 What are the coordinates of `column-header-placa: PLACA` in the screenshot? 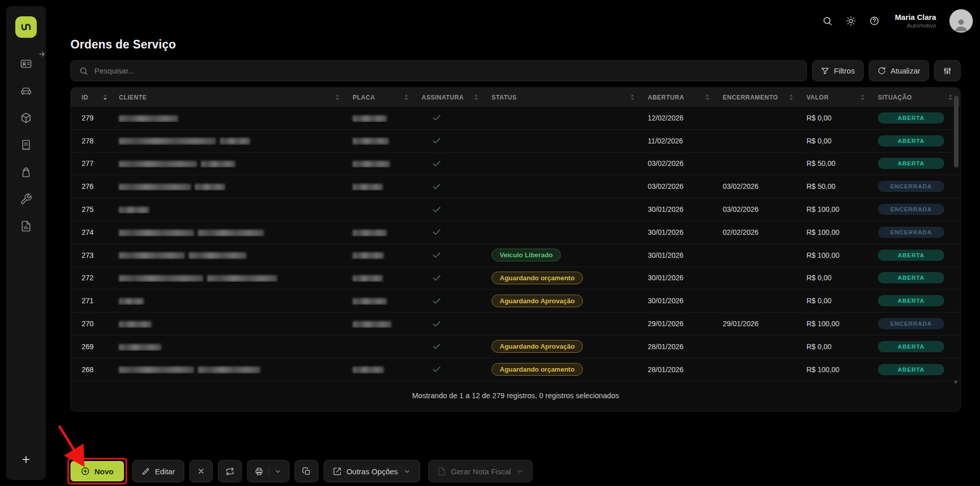 It's located at (382, 97).